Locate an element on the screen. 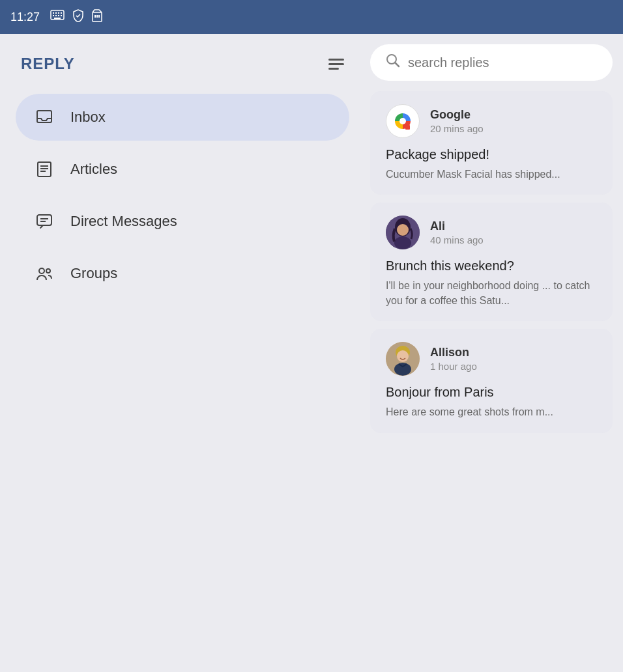  articles-icon is located at coordinates (44, 169).